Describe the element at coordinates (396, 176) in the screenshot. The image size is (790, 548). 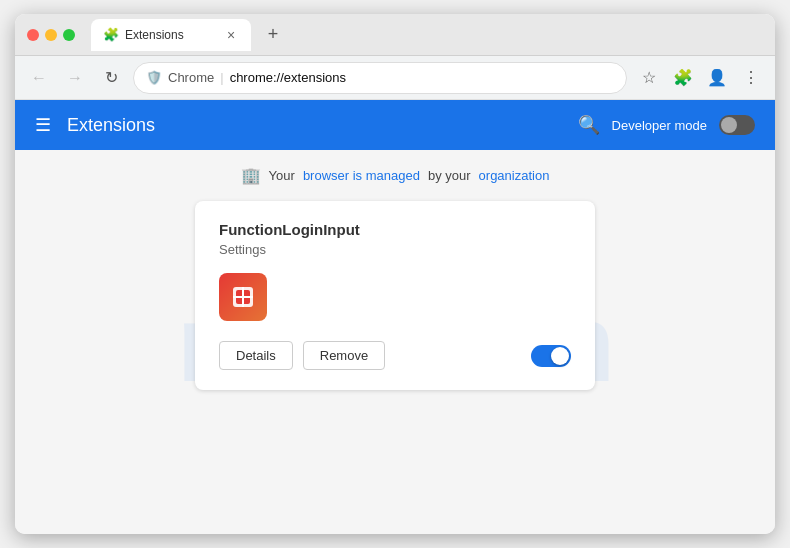
I see `managed-banner: 🏢 Your browser is managed by your organi…` at that location.